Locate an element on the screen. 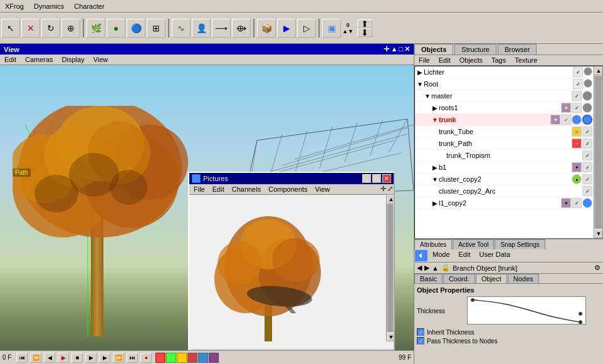 The image size is (603, 364). pics-scroll-up: ▲ is located at coordinates (390, 199).